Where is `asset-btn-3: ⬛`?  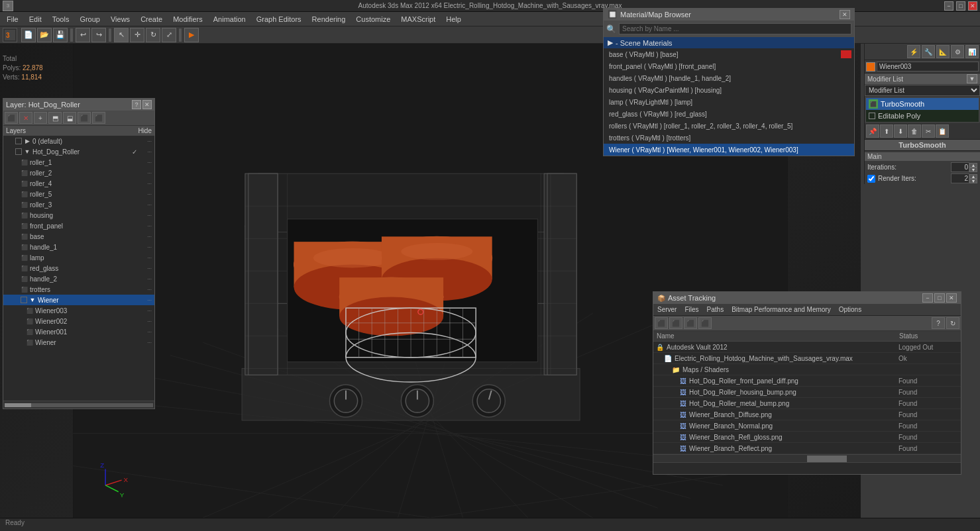 asset-btn-3: ⬛ is located at coordinates (690, 323).